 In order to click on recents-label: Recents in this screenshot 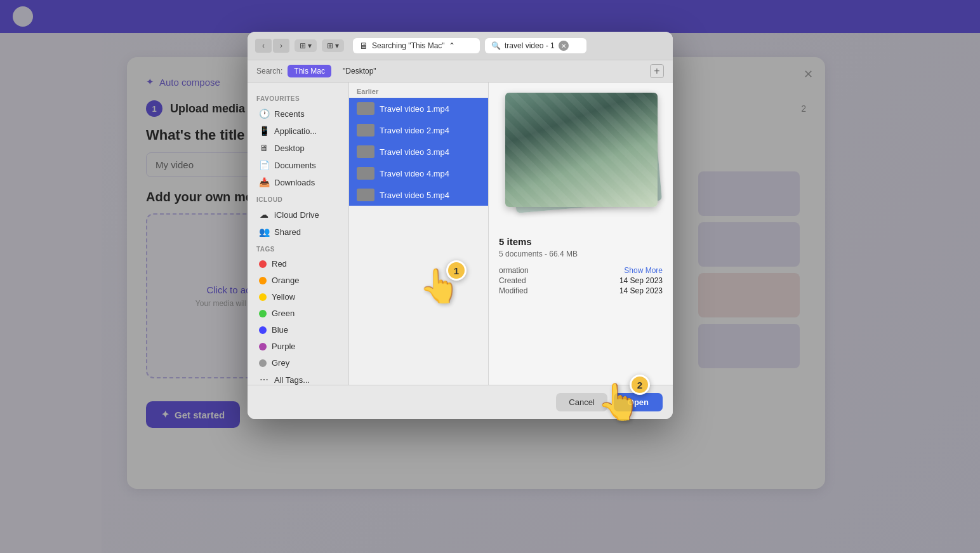, I will do `click(289, 114)`.